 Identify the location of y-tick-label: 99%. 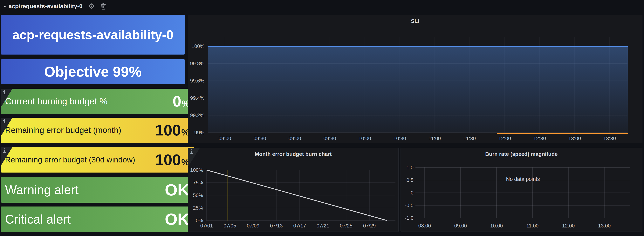
(200, 132).